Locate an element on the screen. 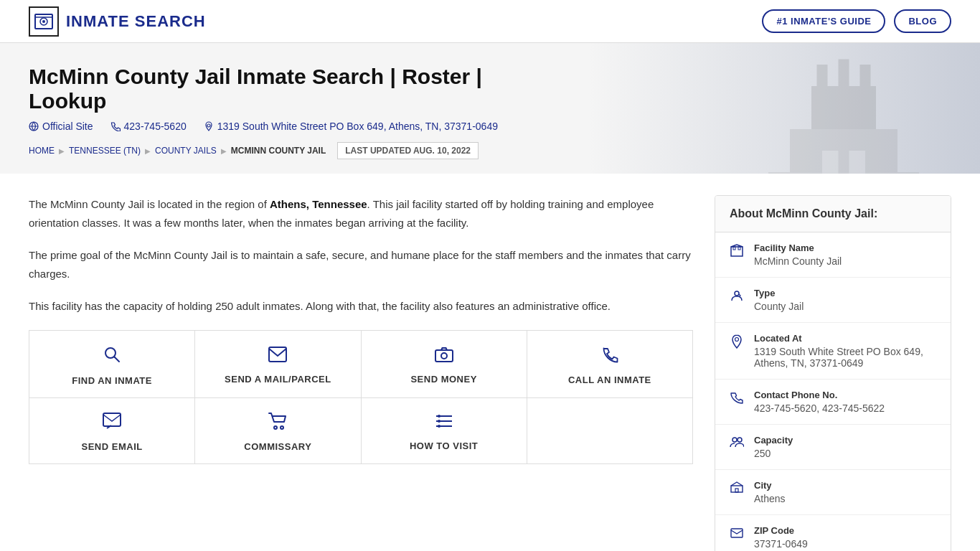 The width and height of the screenshot is (980, 551). facility-name-item: Facility Name McMinn County Jail is located at coordinates (833, 255).